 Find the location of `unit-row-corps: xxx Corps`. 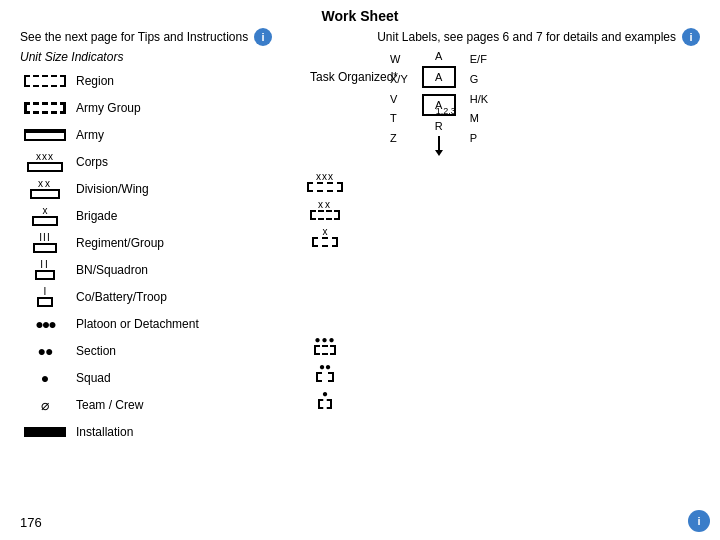

unit-row-corps: xxx Corps is located at coordinates (160, 162).